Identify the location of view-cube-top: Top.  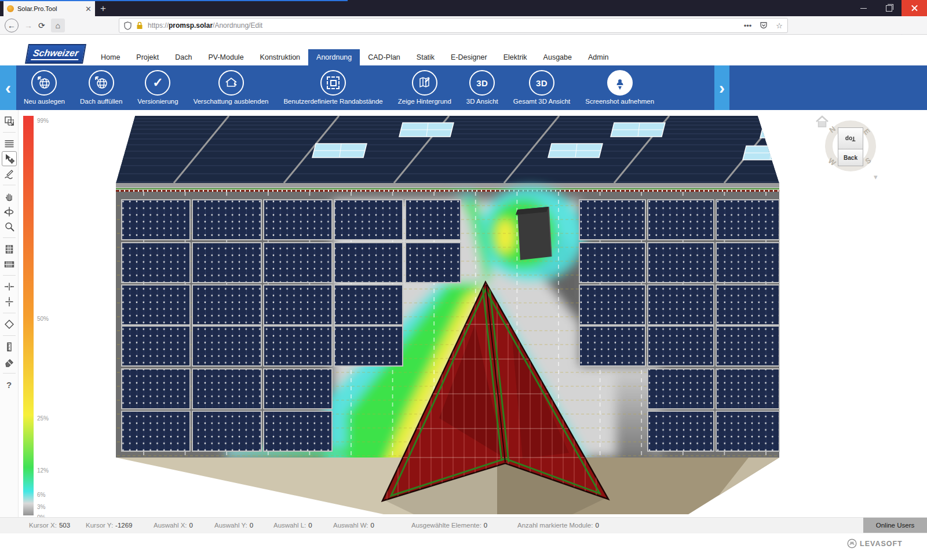
(851, 138).